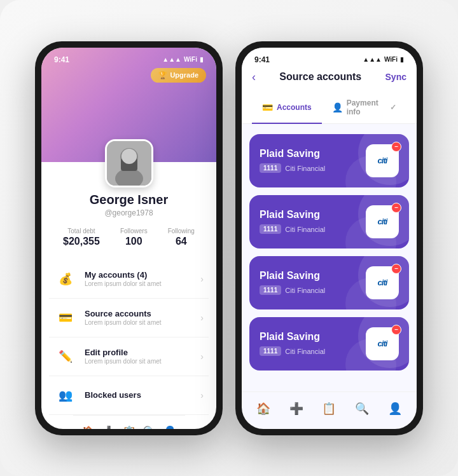 The width and height of the screenshot is (458, 476). I want to click on menu-item-source-accounts: 💳 Source accounts Lorem ipsum dolor sit …, so click(128, 318).